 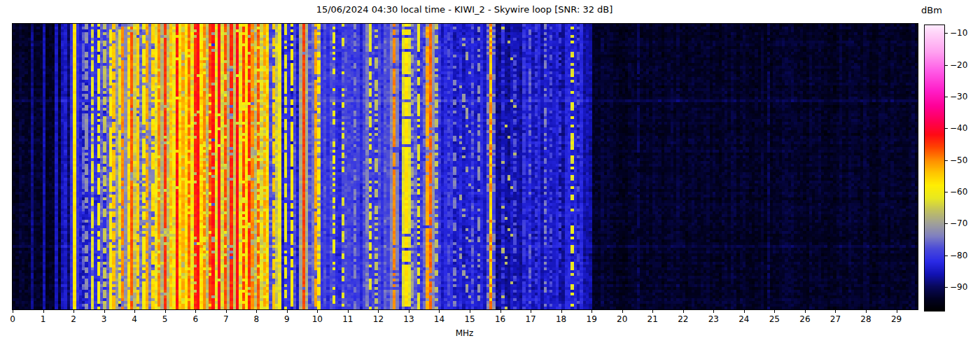 What do you see at coordinates (959, 128) in the screenshot?
I see `colorbar-tick-label: −40` at bounding box center [959, 128].